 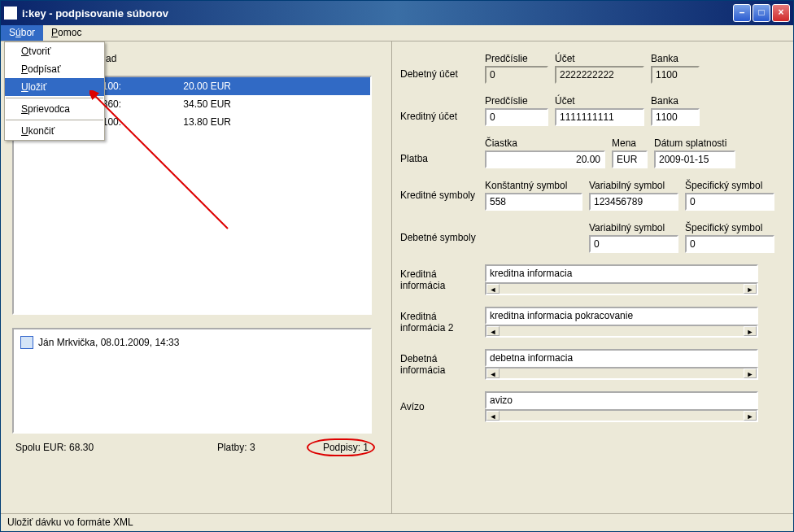 I want to click on signature-icon, so click(x=27, y=342).